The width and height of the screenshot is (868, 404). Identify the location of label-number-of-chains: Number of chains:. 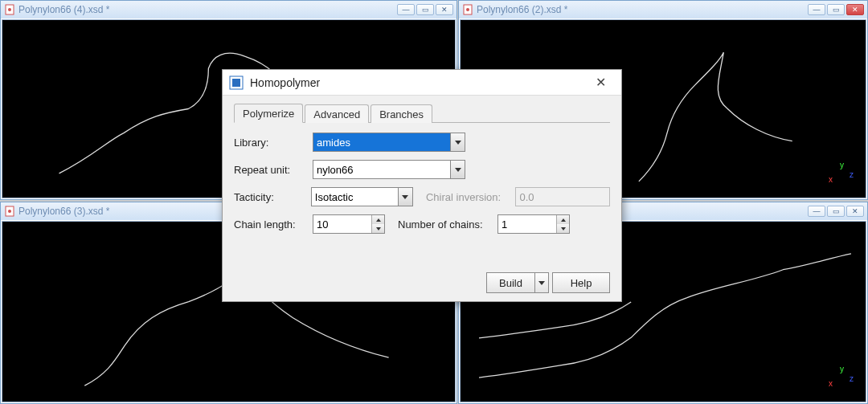
(441, 225).